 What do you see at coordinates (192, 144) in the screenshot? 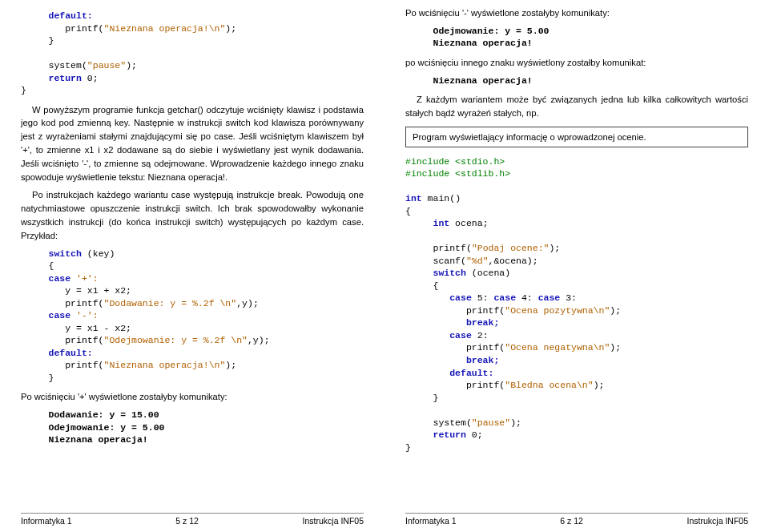
I see `paragraph: W powyższym programie funkcja getchar() …` at bounding box center [192, 144].